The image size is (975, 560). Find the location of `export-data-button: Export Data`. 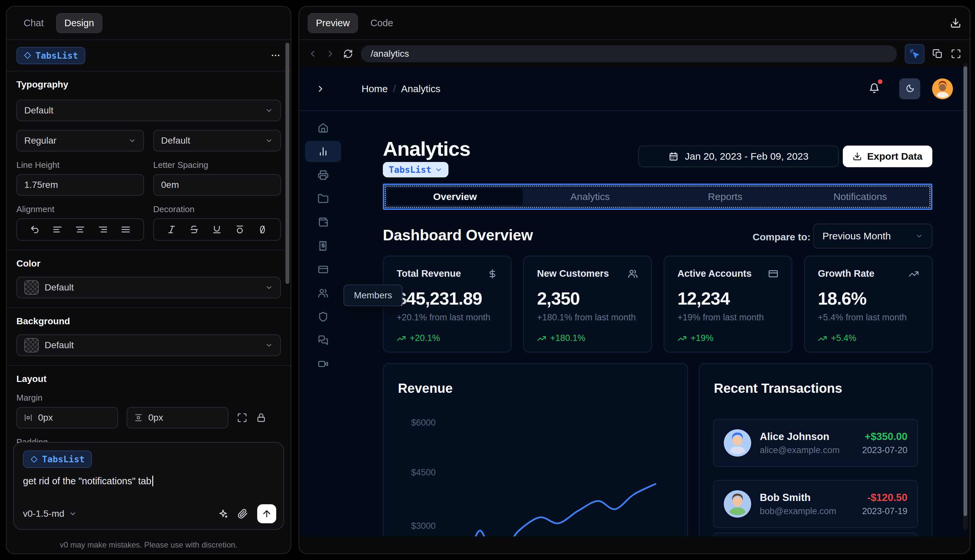

export-data-button: Export Data is located at coordinates (887, 156).